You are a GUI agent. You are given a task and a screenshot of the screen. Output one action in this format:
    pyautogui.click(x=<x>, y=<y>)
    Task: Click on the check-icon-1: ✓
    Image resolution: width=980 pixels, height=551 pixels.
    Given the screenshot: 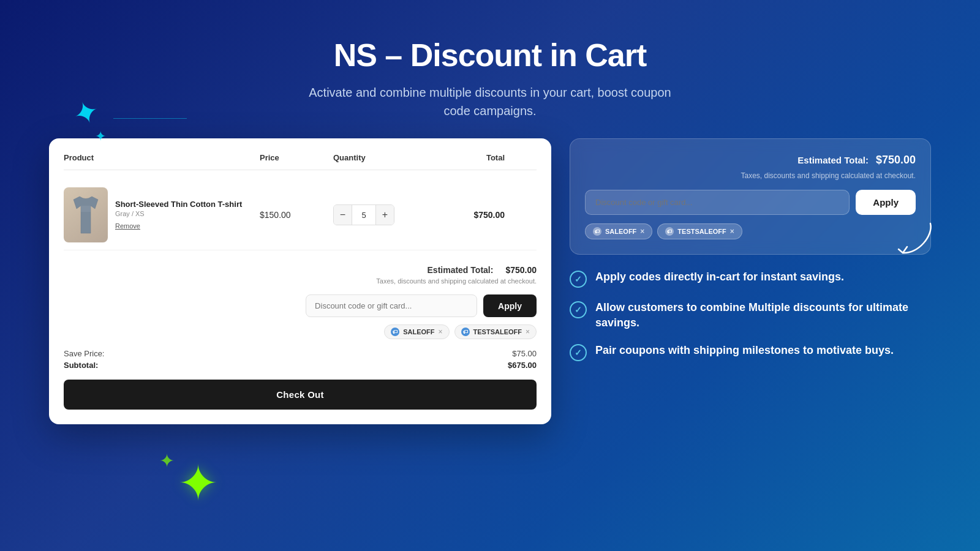 What is the action you would take?
    pyautogui.click(x=578, y=279)
    